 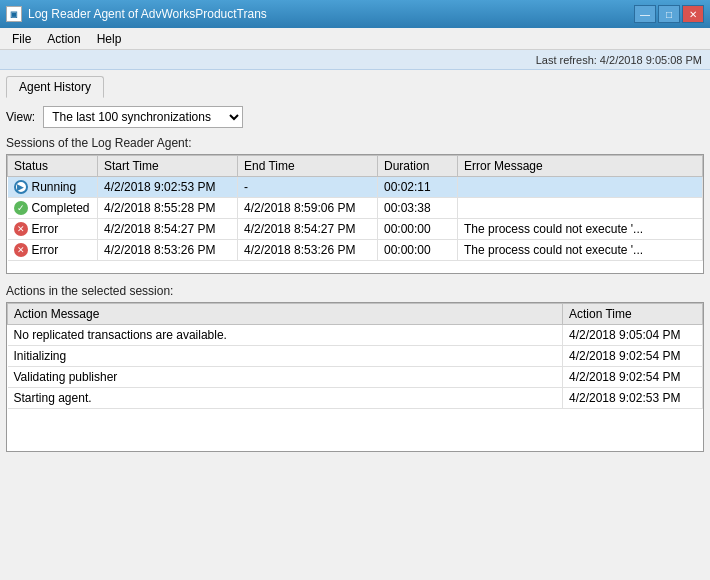 What do you see at coordinates (619, 60) in the screenshot?
I see `last-refresh-text: Last refresh: 4/2/2018 9:05:08 PM` at bounding box center [619, 60].